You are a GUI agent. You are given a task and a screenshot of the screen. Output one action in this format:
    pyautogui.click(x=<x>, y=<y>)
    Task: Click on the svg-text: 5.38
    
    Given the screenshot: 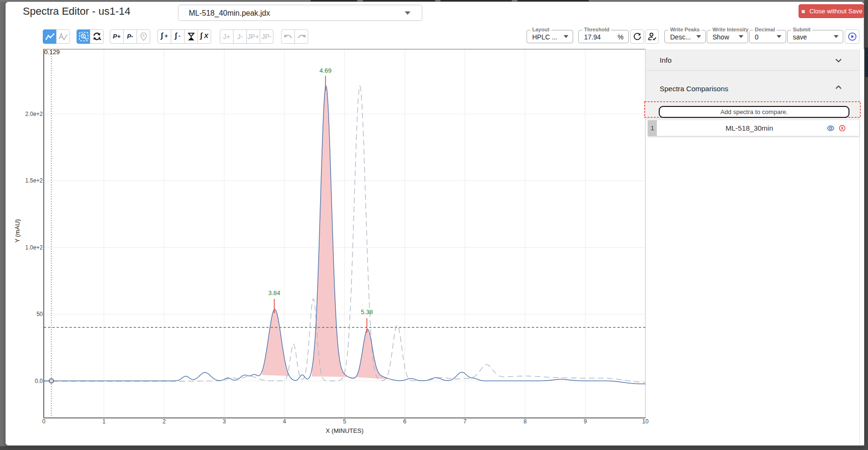 What is the action you would take?
    pyautogui.click(x=367, y=312)
    